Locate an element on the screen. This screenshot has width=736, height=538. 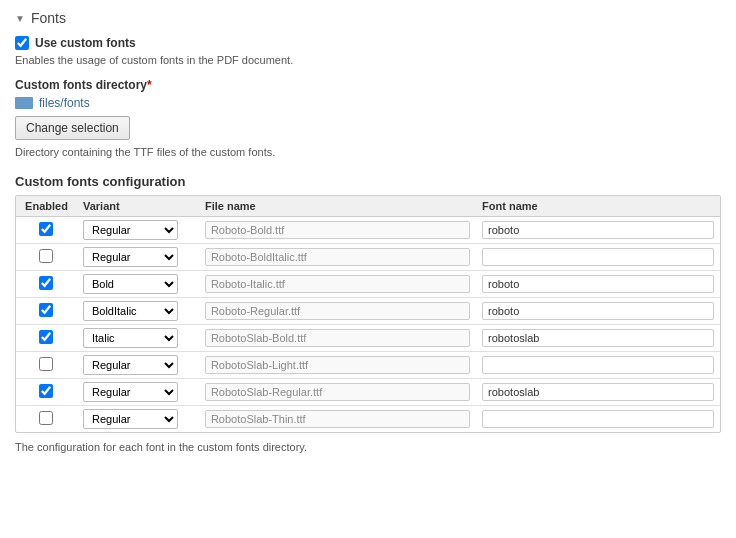
custom-dir-label: Custom fonts directory* is located at coordinates (368, 85).